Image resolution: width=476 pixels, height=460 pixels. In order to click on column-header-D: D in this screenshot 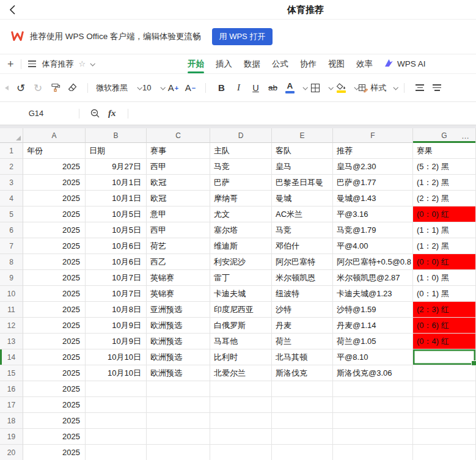, I will do `click(241, 136)`.